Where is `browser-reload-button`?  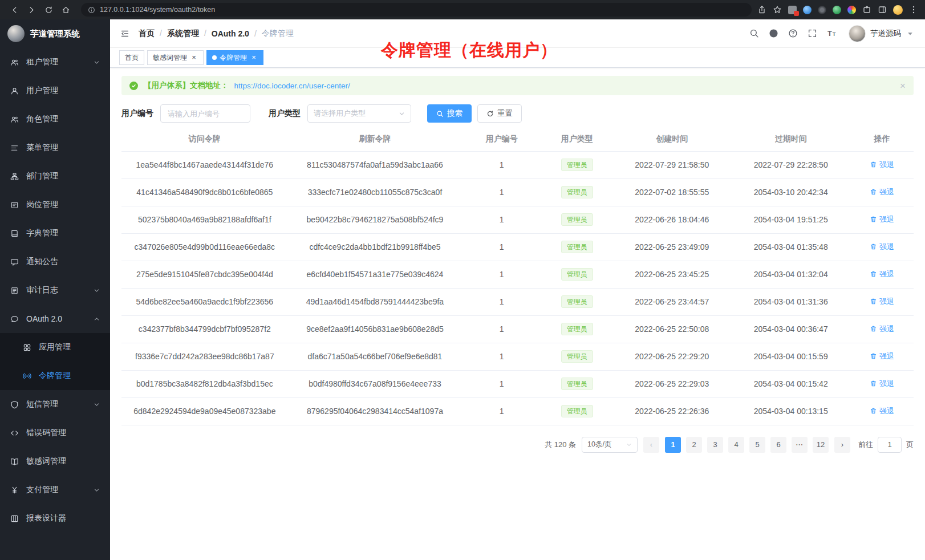
browser-reload-button is located at coordinates (48, 10).